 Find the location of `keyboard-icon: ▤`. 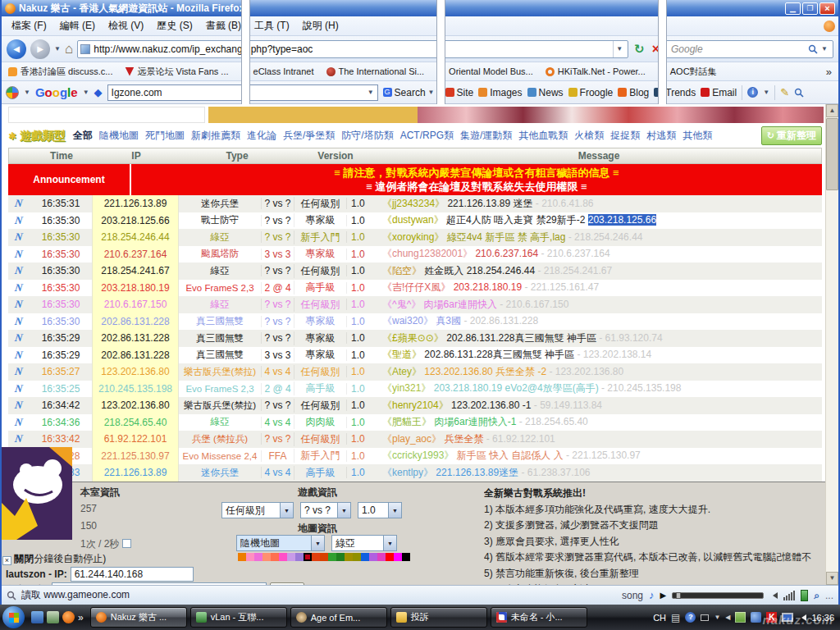

keyboard-icon: ▤ is located at coordinates (676, 618).